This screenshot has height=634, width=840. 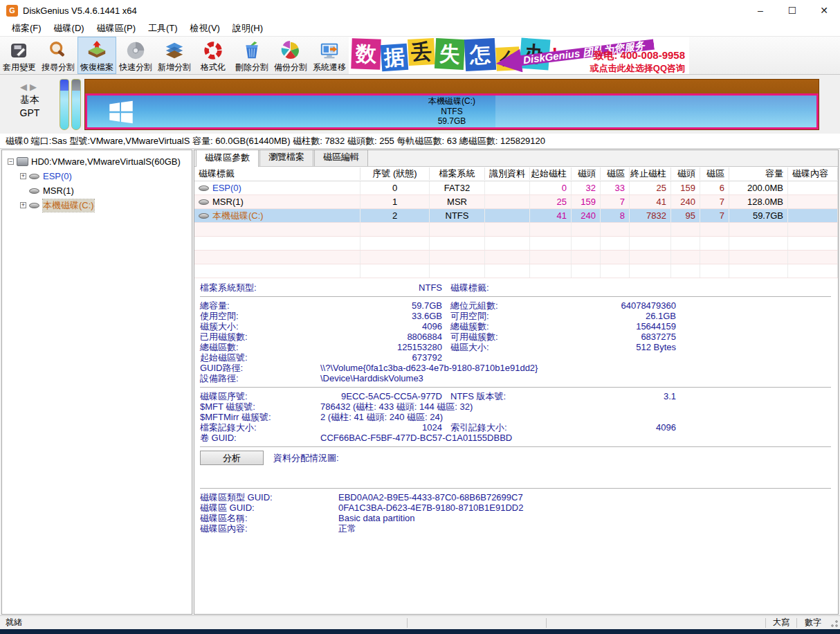 I want to click on c-partition-fs: NTFS, so click(x=452, y=112).